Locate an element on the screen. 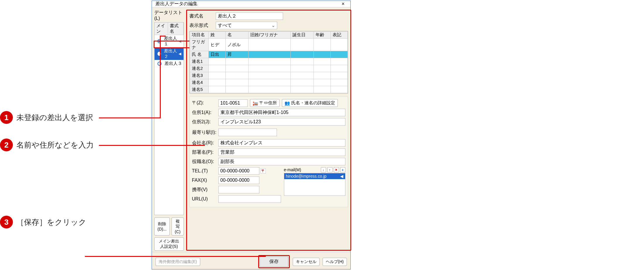 Image resolution: width=644 pixels, height=270 pixels. list-item: 差出人２ ◀ is located at coordinates (169, 54).